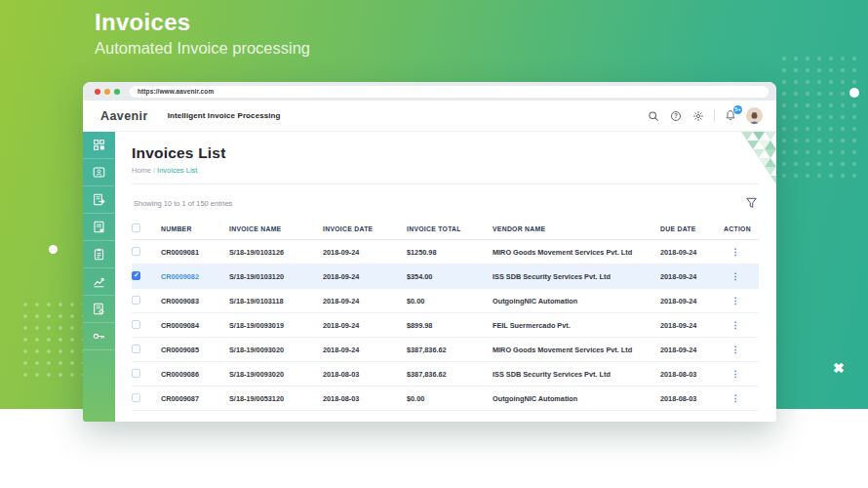 Image resolution: width=868 pixels, height=488 pixels. I want to click on invoice-outbox-icon, so click(99, 199).